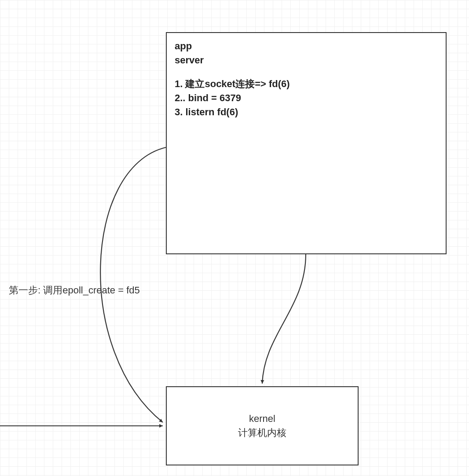 This screenshot has height=476, width=469. I want to click on kernel-line-1: kernel, so click(262, 419).